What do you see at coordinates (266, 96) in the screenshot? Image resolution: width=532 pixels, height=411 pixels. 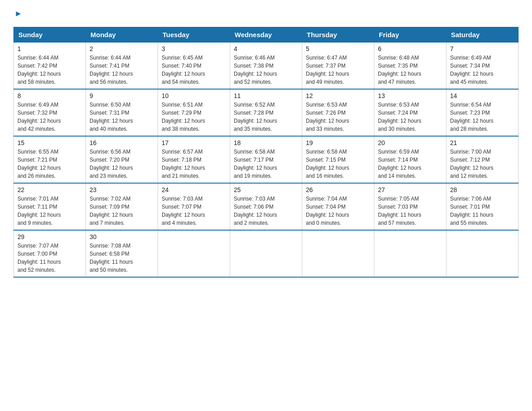 I see `day-number: 11` at bounding box center [266, 96].